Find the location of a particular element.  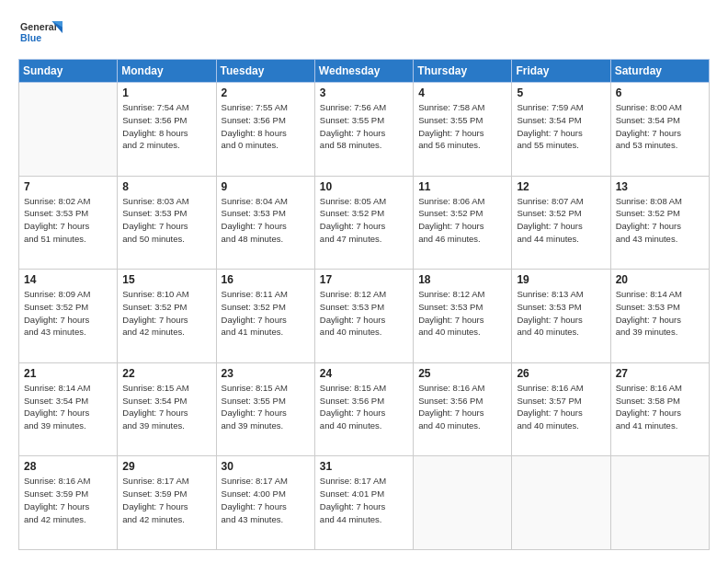

day-number: 7 is located at coordinates (68, 187).